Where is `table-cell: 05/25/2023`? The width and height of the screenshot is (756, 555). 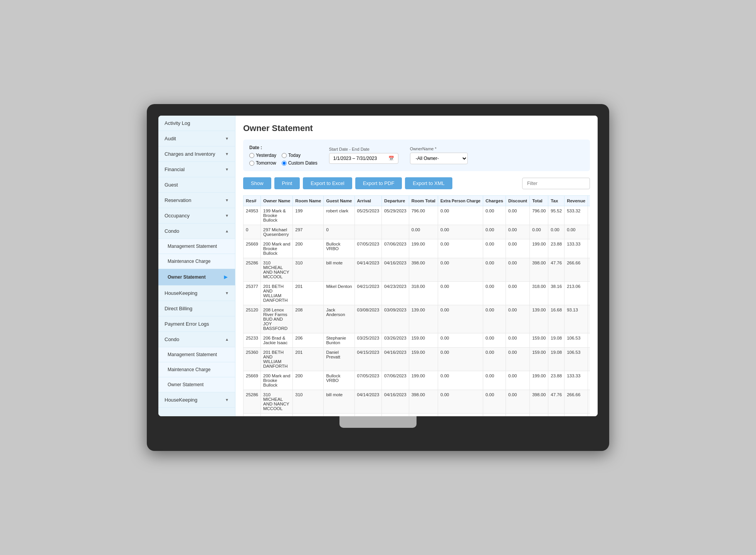
table-cell: 05/25/2023 is located at coordinates (368, 216).